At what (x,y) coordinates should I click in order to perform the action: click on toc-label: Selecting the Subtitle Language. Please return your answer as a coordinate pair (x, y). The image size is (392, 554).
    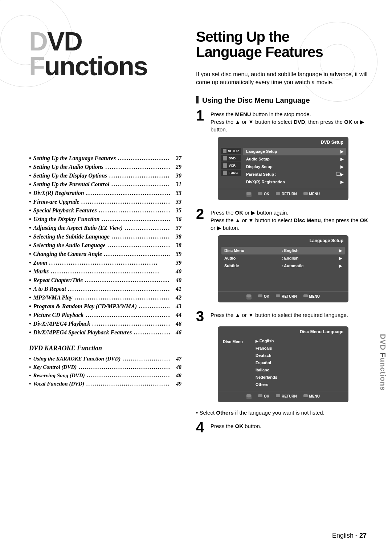
    Looking at the image, I should click on (72, 237).